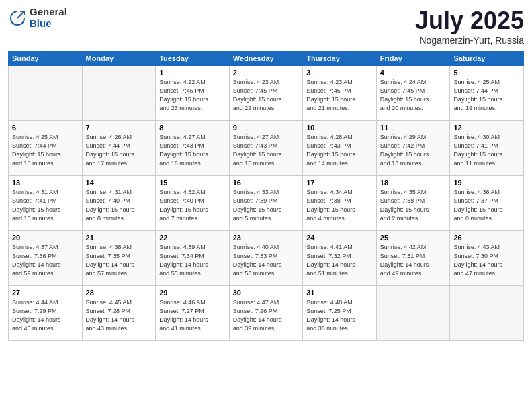 Image resolution: width=532 pixels, height=411 pixels. Describe the element at coordinates (46, 314) in the screenshot. I see `table-row: 27Sunrise: 4:44 AM Sunset: 7:29 PM Dayli…` at that location.